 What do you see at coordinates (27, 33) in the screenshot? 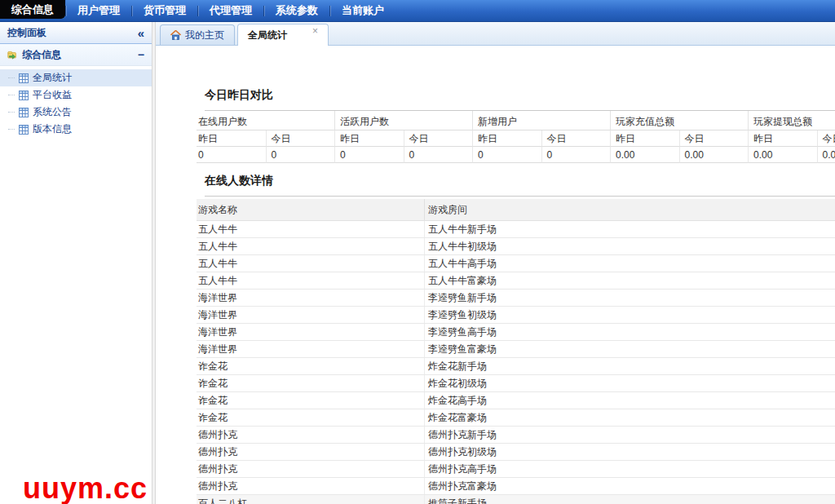
I see `sidebar-title: 控制面板` at bounding box center [27, 33].